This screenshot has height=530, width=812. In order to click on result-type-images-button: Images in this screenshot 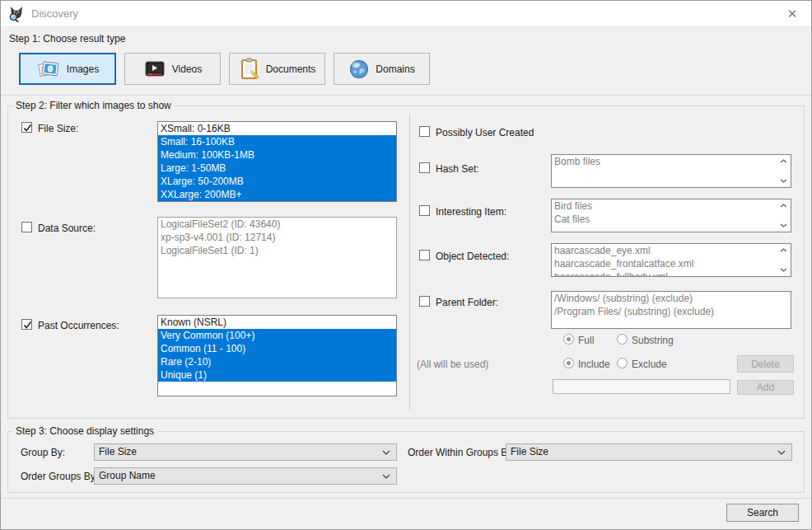, I will do `click(68, 69)`.